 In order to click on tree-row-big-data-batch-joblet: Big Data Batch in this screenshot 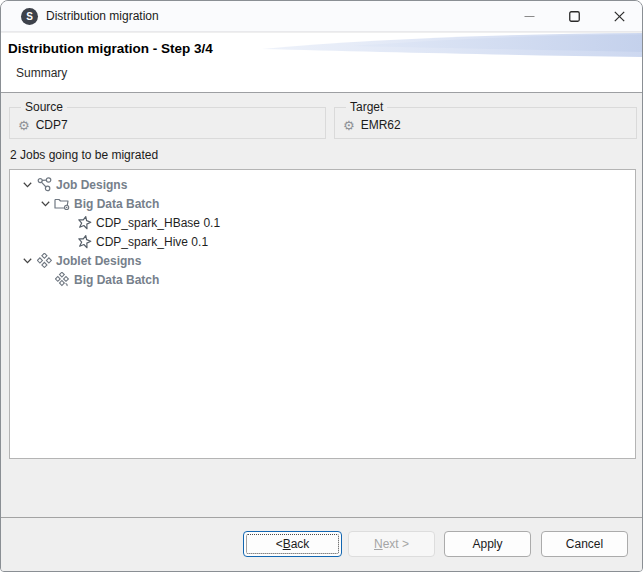, I will do `click(322, 280)`.